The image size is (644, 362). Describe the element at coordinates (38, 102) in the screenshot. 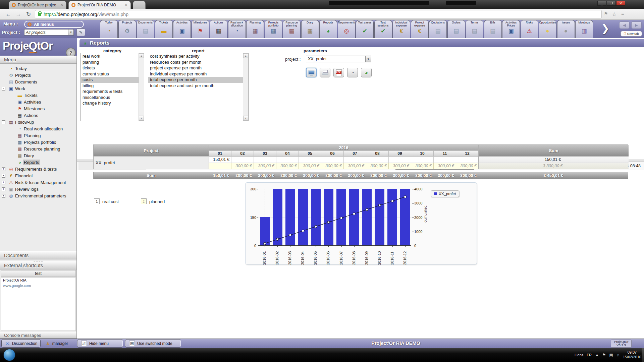

I see `sidebar-item-activities: ▣Activities` at that location.